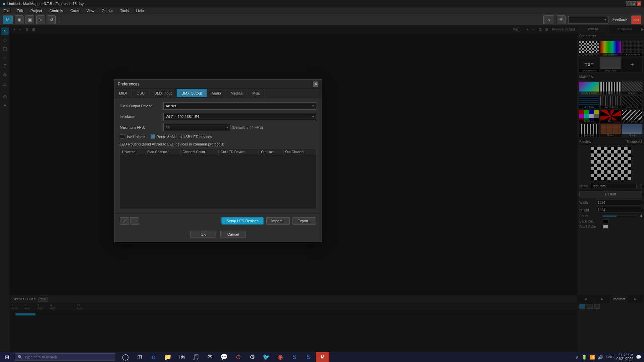  Describe the element at coordinates (218, 152) in the screenshot. I see `routing-header-row: Universe Start Channel Channel Count Out…` at that location.